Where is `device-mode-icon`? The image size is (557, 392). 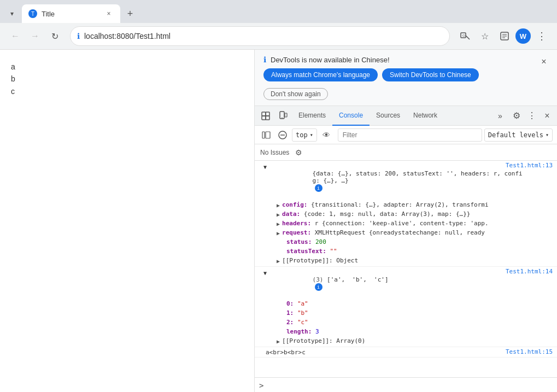 device-mode-icon is located at coordinates (283, 116).